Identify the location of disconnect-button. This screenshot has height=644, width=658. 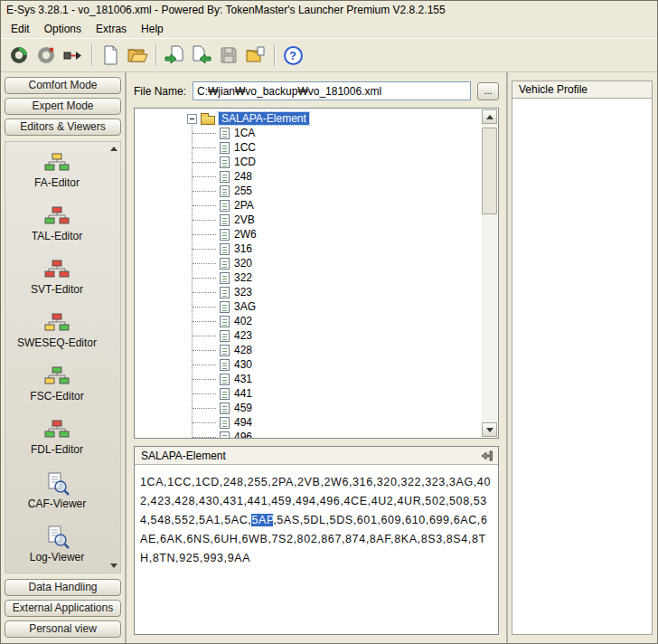
(46, 55).